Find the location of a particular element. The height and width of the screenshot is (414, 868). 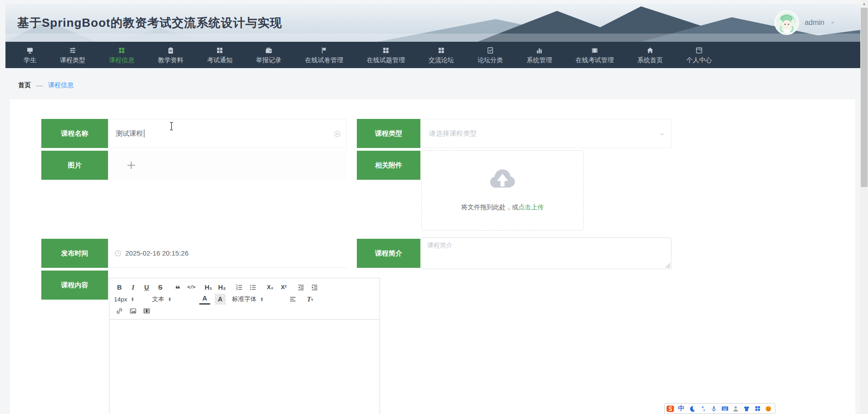

card-icon is located at coordinates (699, 50).